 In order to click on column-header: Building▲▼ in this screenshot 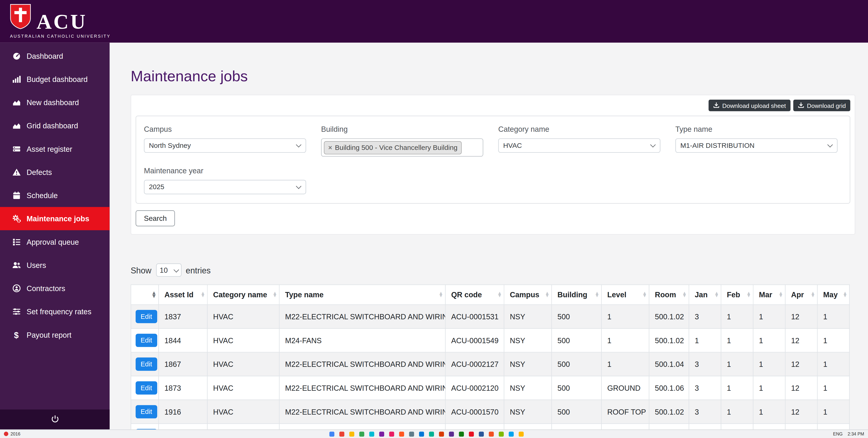, I will do `click(577, 294)`.